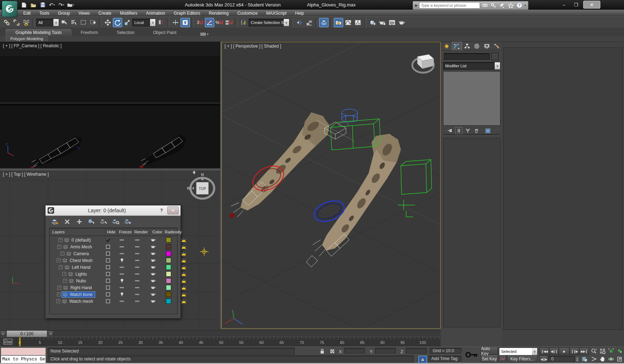 Image resolution: width=624 pixels, height=364 pixels. Describe the element at coordinates (110, 105) in the screenshot. I see `viewport-camera: [ + ] [ FP_Camera ] [ Realistic ]` at that location.